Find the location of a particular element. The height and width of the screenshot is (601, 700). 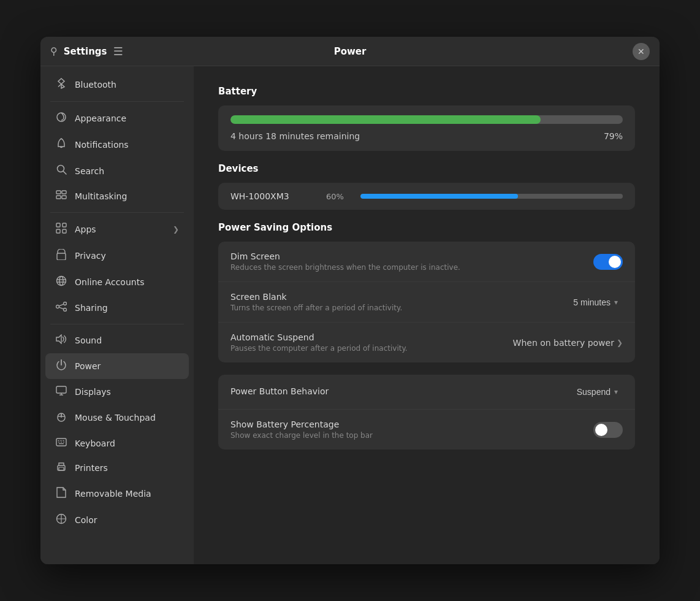

dim-screen-toggle is located at coordinates (608, 262).